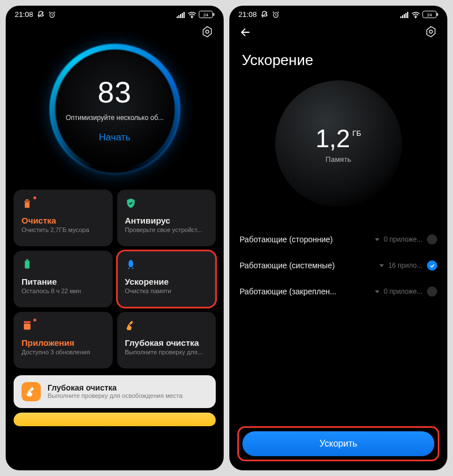 The image size is (453, 476). I want to click on tile-title: Питание, so click(63, 282).